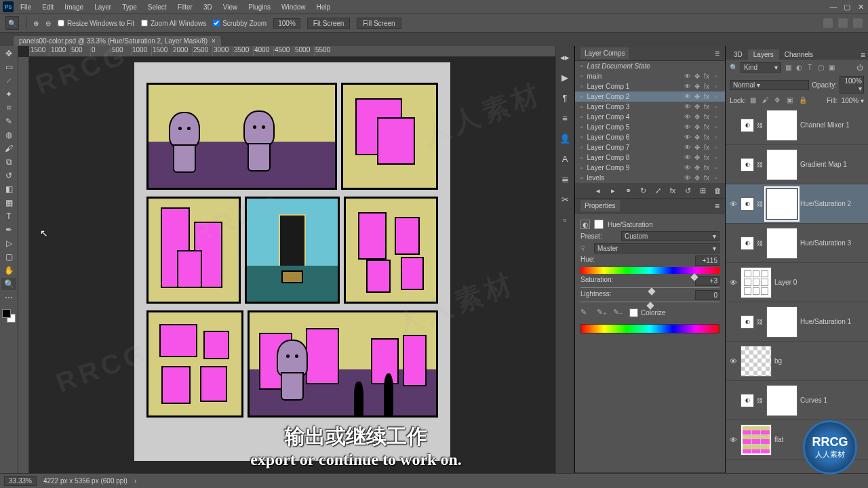 The height and width of the screenshot is (488, 868). I want to click on menu-help: Help, so click(324, 7).